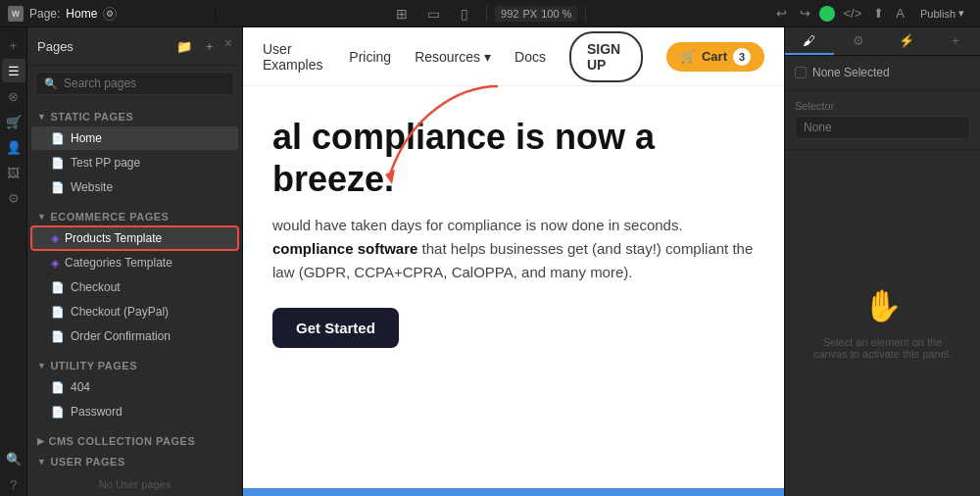 The width and height of the screenshot is (980, 496). What do you see at coordinates (135, 138) in the screenshot?
I see `page-item-home: 📄 Home ✏` at bounding box center [135, 138].